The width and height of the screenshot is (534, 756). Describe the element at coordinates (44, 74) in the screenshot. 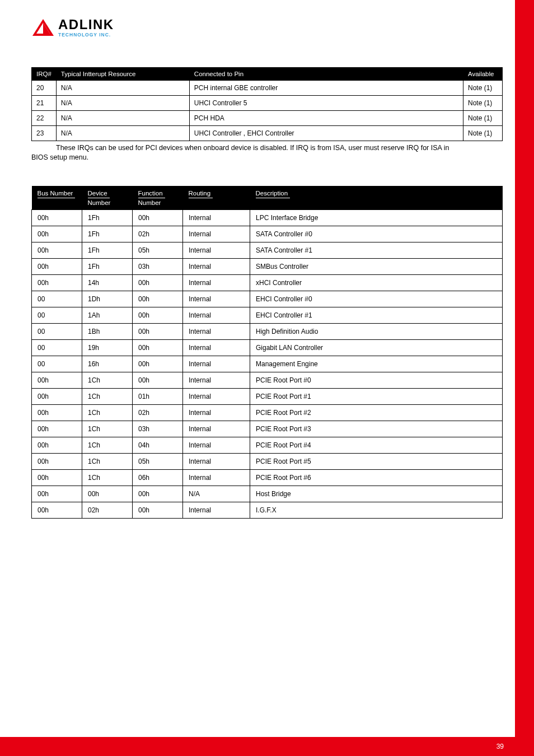

I see `col-irq: IRQ#` at that location.